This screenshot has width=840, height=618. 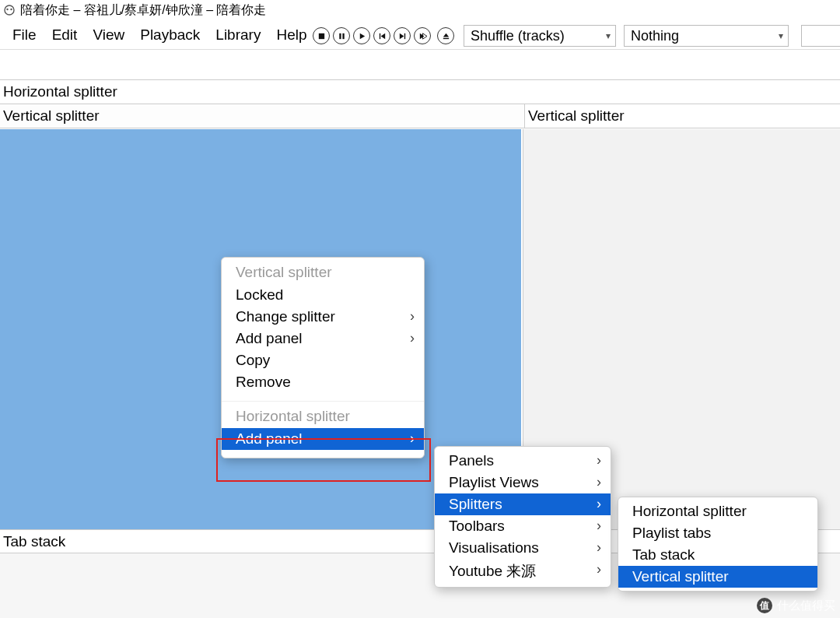 I want to click on next-button, so click(x=402, y=36).